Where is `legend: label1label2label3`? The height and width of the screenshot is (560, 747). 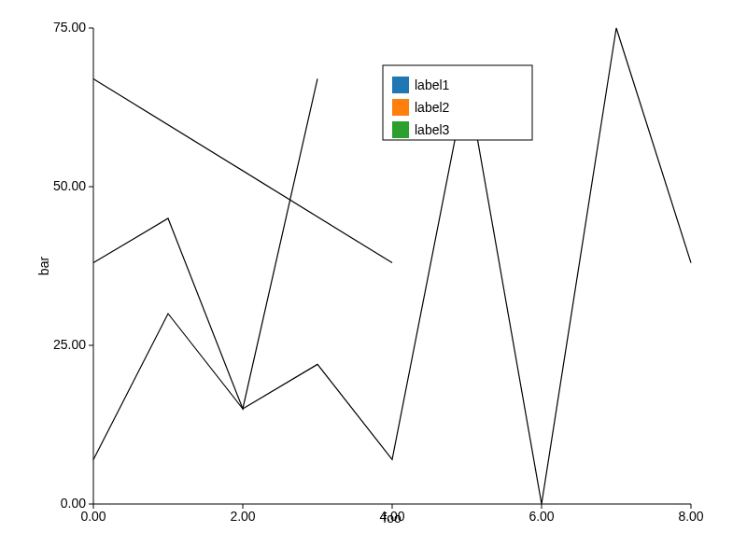 legend: label1label2label3 is located at coordinates (458, 103).